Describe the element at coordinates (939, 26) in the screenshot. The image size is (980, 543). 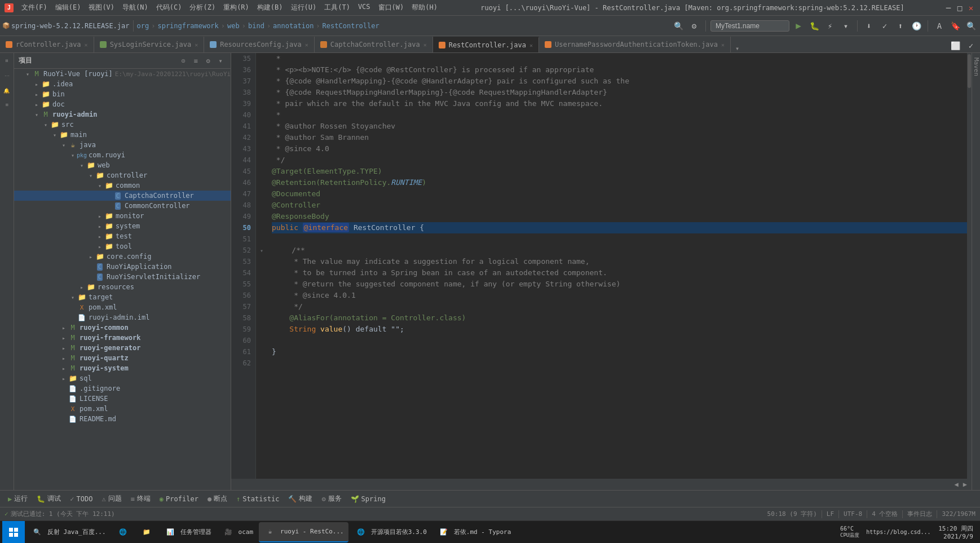
I see `translate-button: A` at that location.